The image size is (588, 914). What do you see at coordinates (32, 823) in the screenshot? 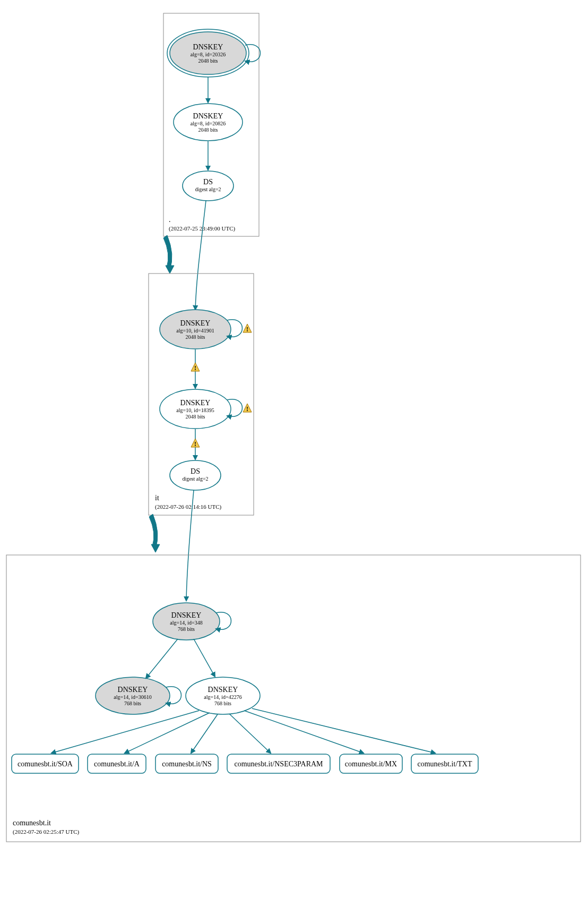
I see `zone-domain-name: comunesbt.it` at bounding box center [32, 823].